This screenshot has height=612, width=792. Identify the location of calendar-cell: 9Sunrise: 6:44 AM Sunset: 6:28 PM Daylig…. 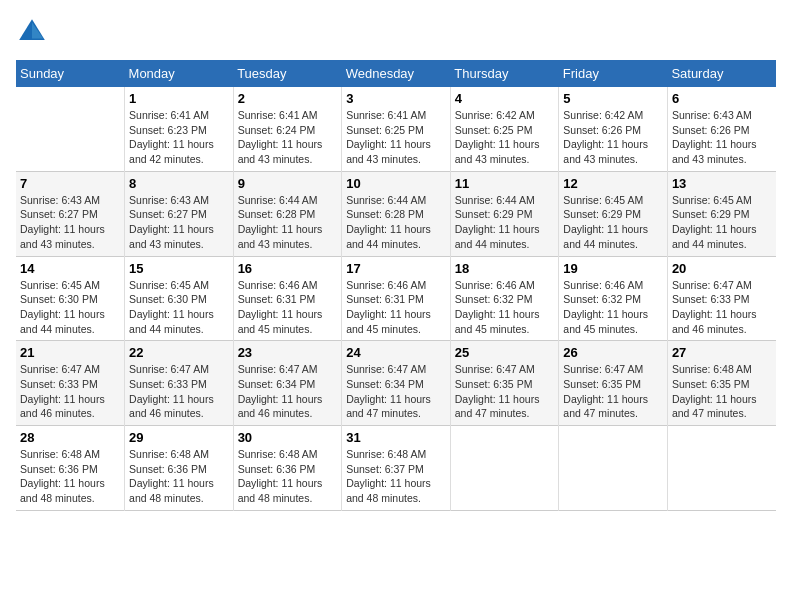
(288, 214).